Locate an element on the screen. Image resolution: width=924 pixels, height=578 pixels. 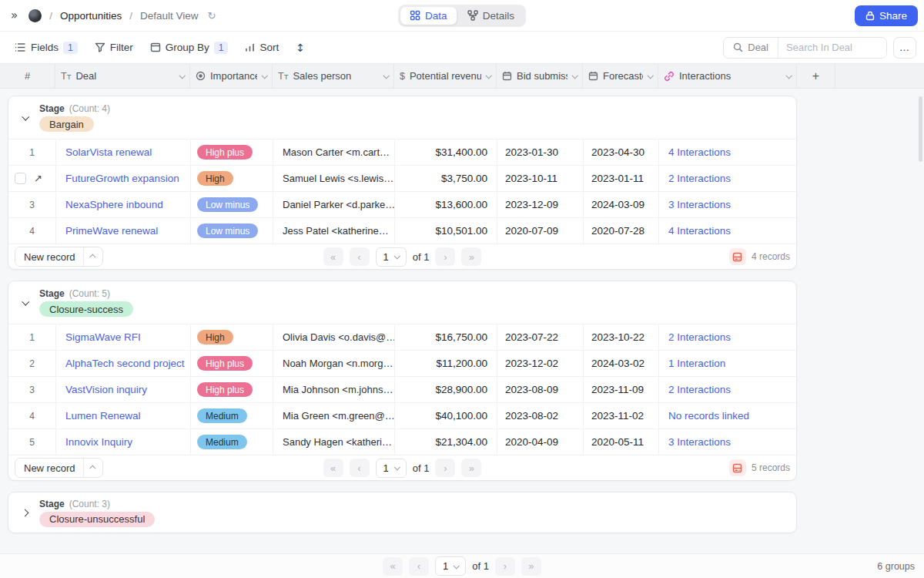
breadcrumb-view-name: Default View is located at coordinates (169, 15).